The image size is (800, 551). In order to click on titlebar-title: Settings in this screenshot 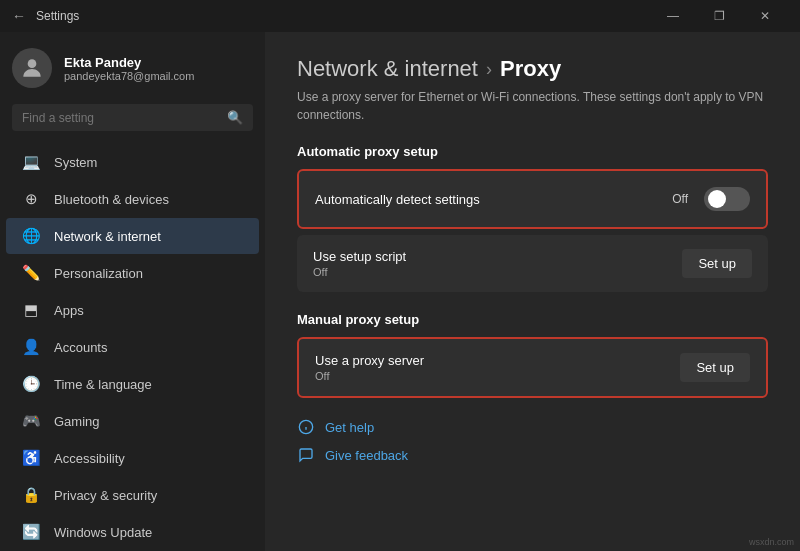, I will do `click(58, 16)`.